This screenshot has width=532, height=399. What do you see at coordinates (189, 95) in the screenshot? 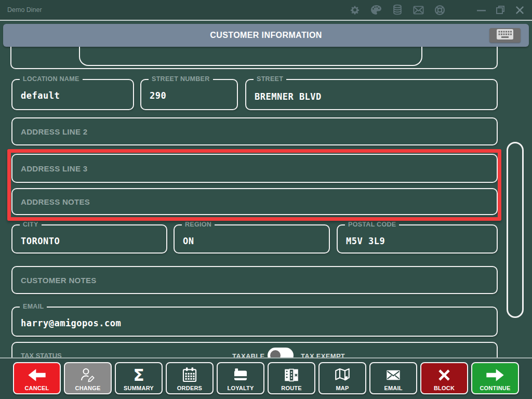
I see `street-number-field: STREET NUMBER 290` at bounding box center [189, 95].